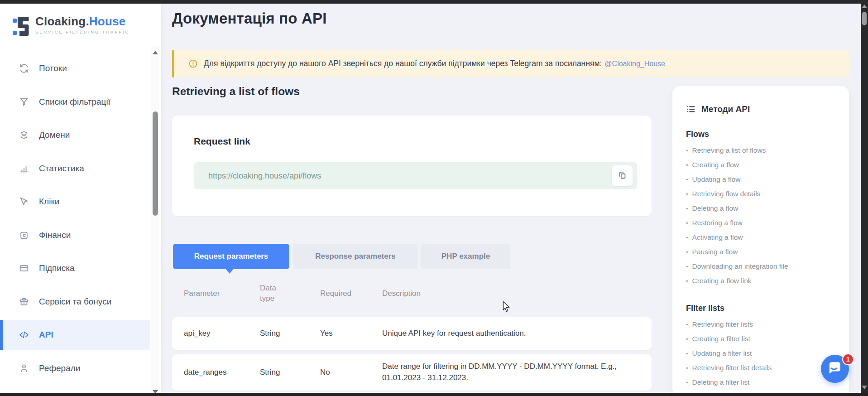  Describe the element at coordinates (290, 294) in the screenshot. I see `col-header-data-type: Data type` at that location.